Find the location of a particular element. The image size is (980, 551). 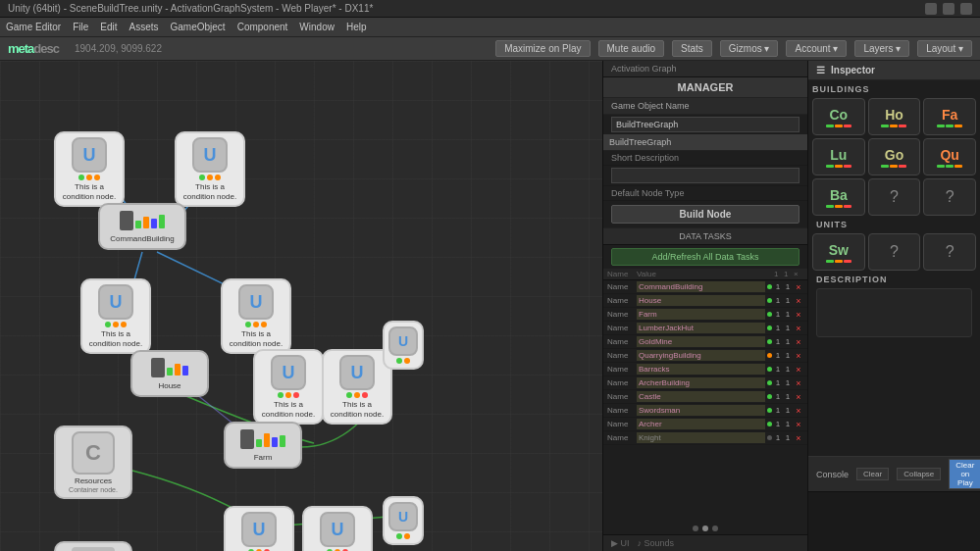

building-tile-ho: Ho is located at coordinates (895, 117).